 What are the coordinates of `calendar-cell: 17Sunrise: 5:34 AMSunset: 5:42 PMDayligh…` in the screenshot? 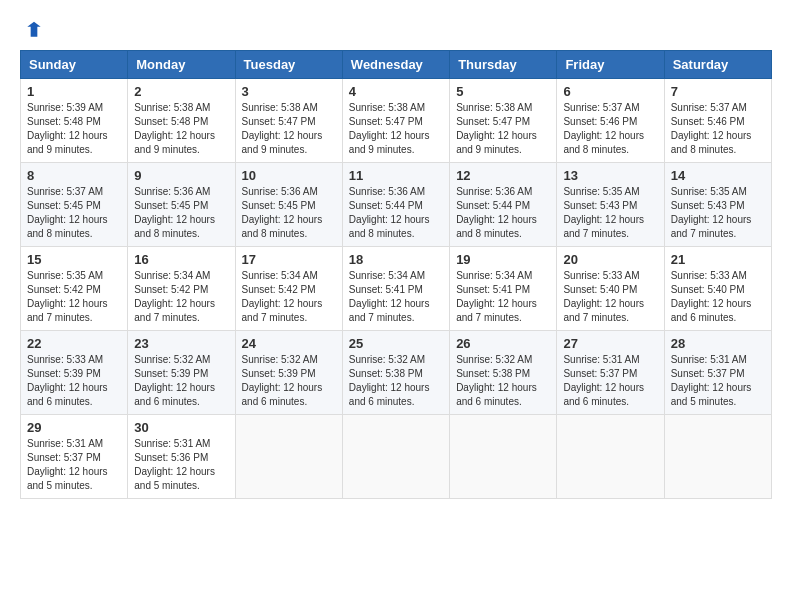 It's located at (288, 289).